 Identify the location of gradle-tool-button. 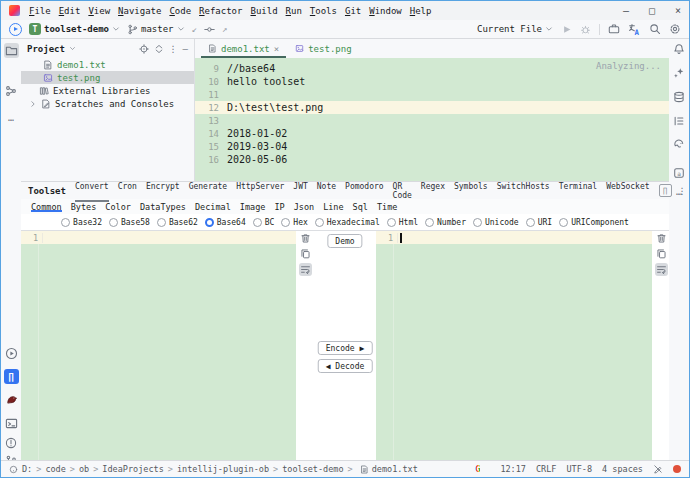
(679, 145).